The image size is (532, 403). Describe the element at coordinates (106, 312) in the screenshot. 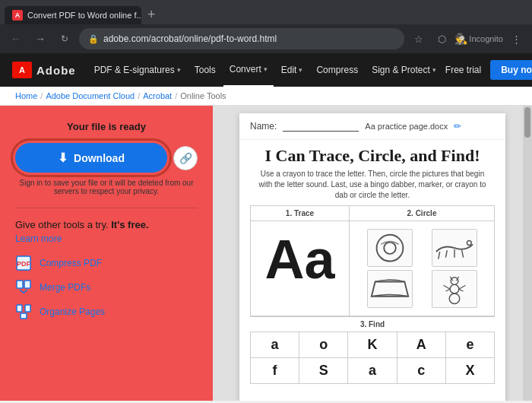

I see `tool-organize: Organize Pages` at that location.